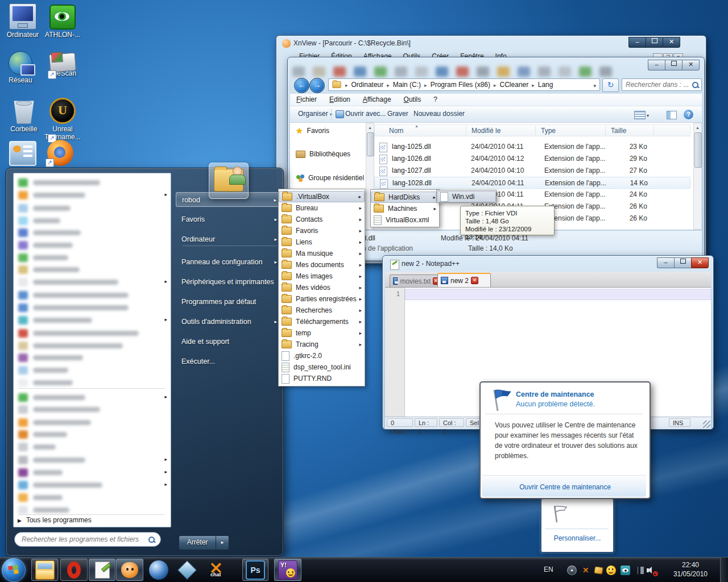  What do you see at coordinates (405, 209) in the screenshot?
I see `menu-item-Machines: Machines▸` at bounding box center [405, 209].